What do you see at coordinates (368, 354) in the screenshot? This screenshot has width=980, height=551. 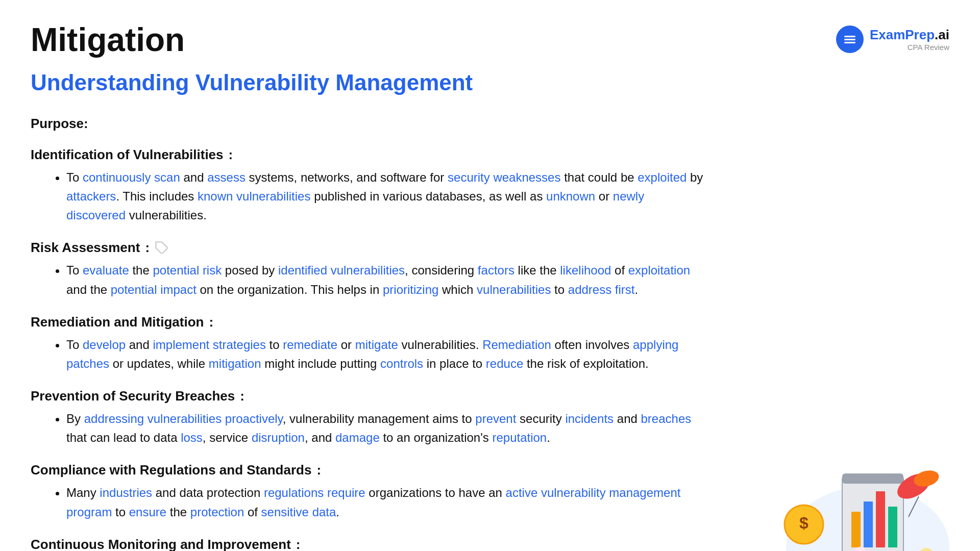 I see `remediation-bullets: To develop and implement strategies to r…` at bounding box center [368, 354].